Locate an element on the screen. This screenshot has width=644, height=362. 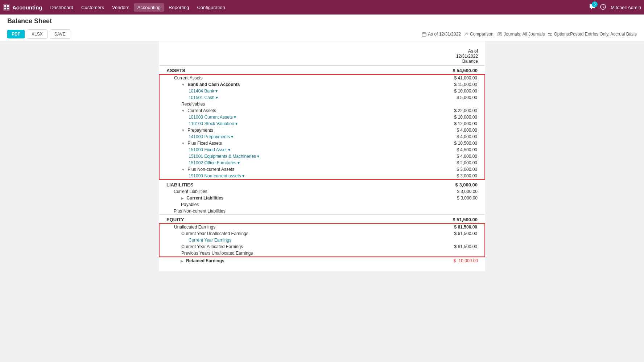
nav-configuration: Configuration is located at coordinates (211, 7).